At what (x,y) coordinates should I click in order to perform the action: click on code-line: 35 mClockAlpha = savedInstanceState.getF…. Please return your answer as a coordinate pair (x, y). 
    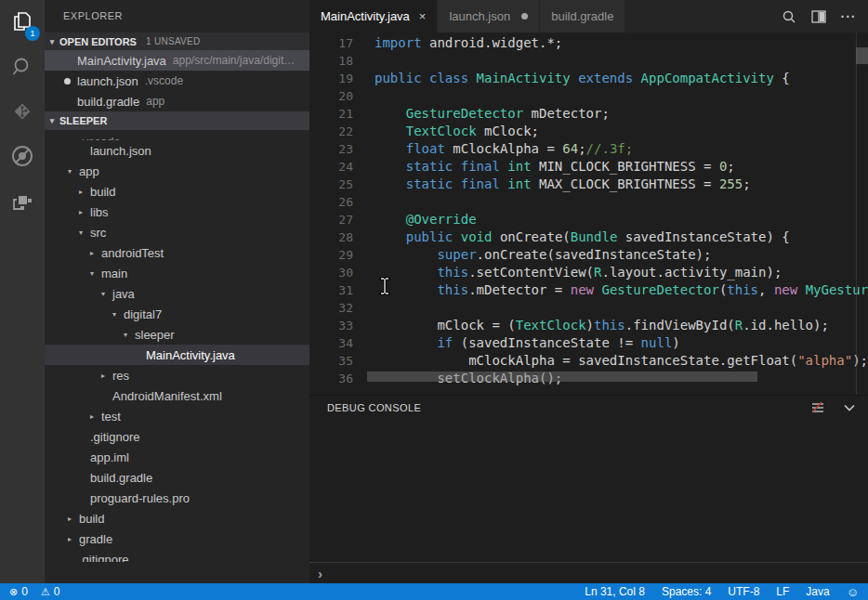
    Looking at the image, I should click on (589, 360).